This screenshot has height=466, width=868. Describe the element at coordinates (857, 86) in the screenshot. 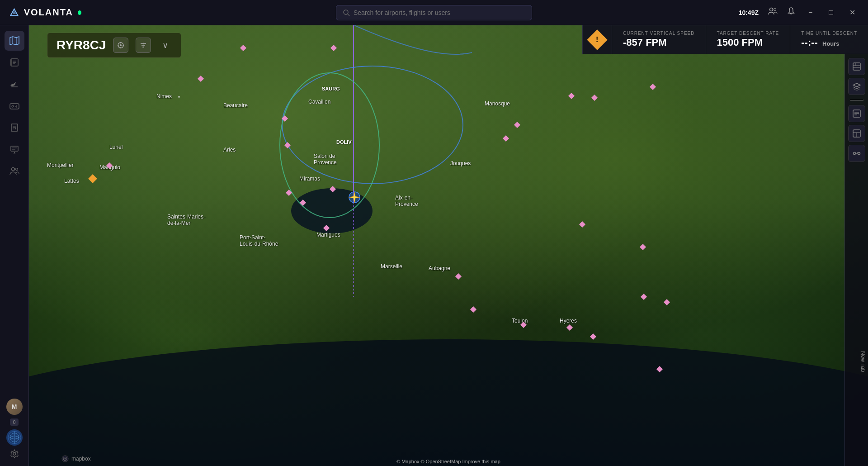

I see `layers-button` at that location.